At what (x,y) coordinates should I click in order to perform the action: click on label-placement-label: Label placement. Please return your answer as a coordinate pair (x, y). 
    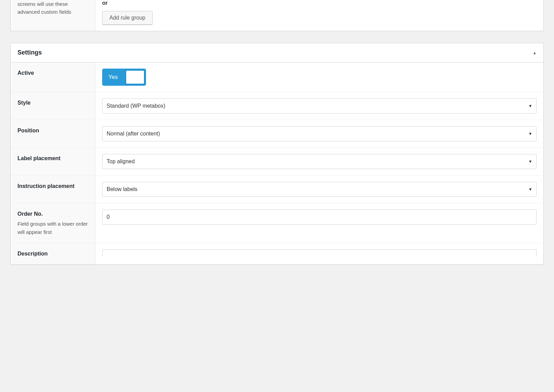
    Looking at the image, I should click on (53, 158).